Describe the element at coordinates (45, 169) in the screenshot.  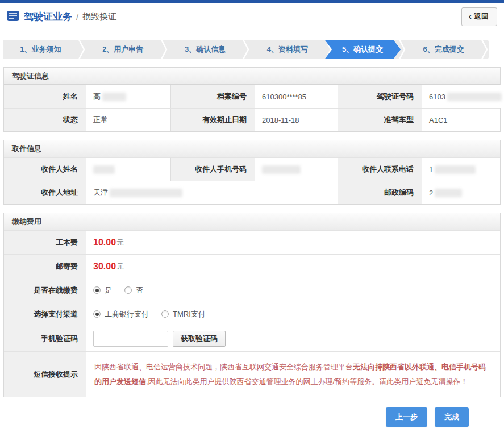
I see `recipient-name-label: 收件人姓名` at that location.